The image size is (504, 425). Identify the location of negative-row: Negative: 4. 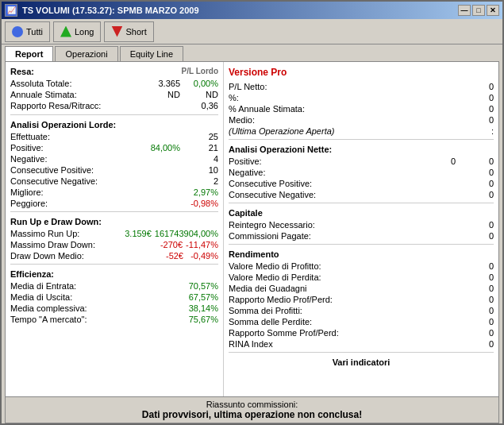
(114, 159).